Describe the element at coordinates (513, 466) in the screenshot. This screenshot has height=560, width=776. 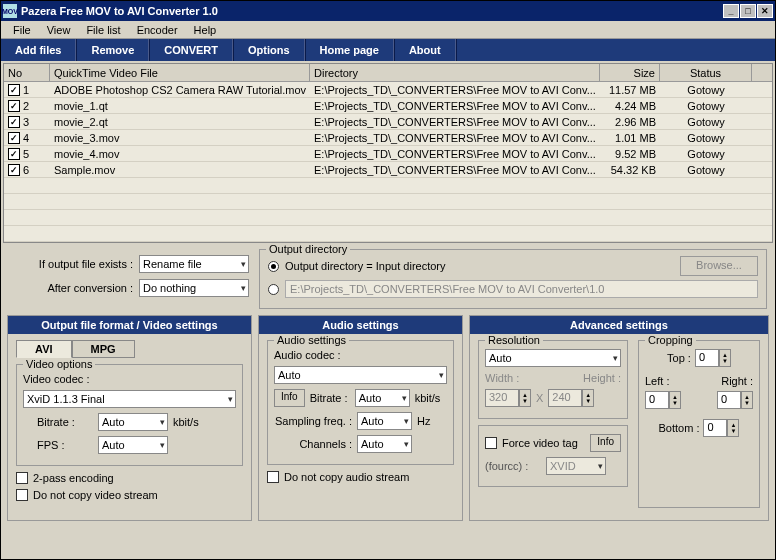
I see `fourcc-label: (fourcc) :` at that location.